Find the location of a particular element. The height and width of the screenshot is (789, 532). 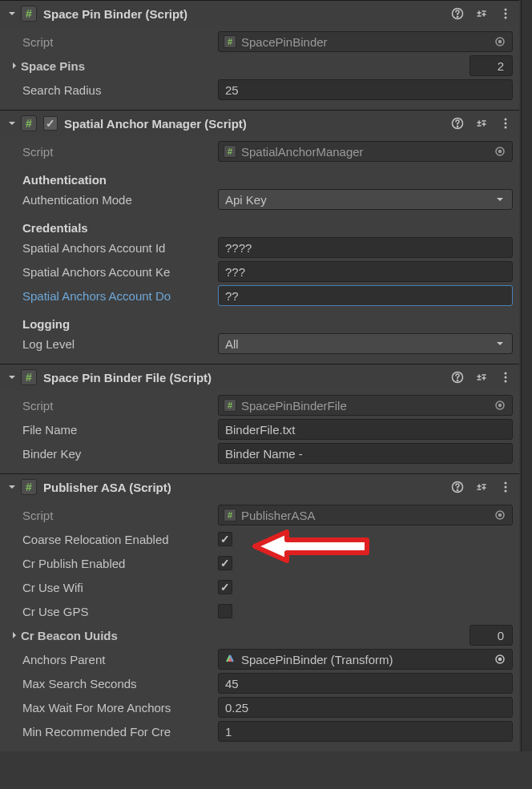

file-name-label: File Name is located at coordinates (112, 429).